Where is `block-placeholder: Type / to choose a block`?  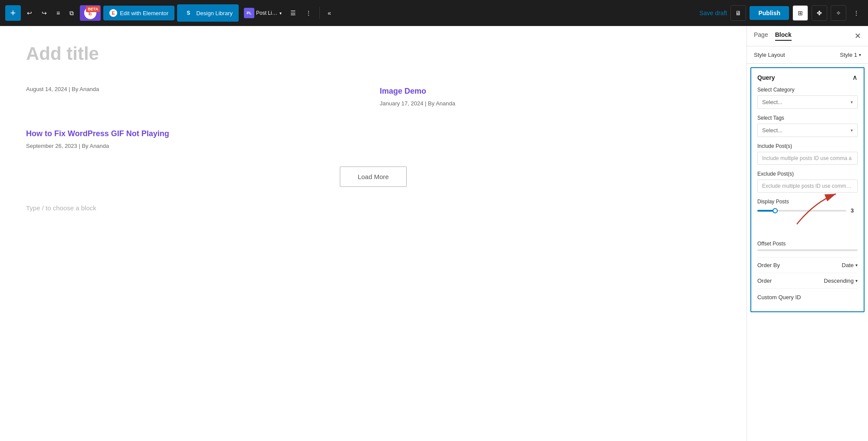 block-placeholder: Type / to choose a block is located at coordinates (373, 208).